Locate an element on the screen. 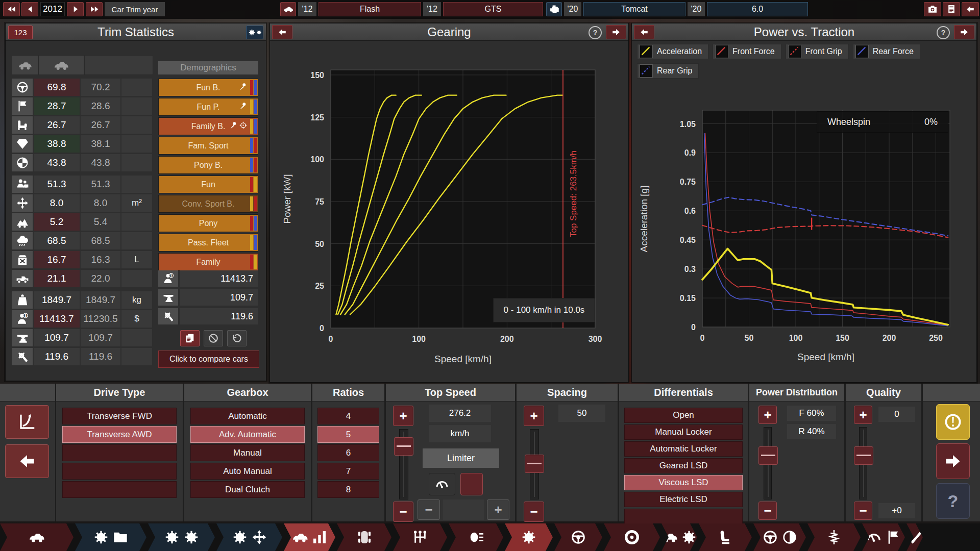 This screenshot has width=980, height=551. quality-increase-button is located at coordinates (863, 415).